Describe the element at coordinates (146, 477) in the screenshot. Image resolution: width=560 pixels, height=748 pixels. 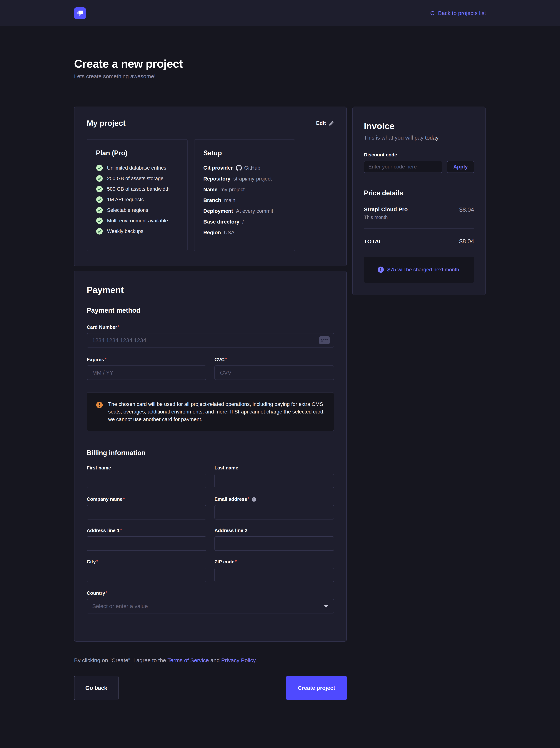
I see `first-name-field: First name` at that location.